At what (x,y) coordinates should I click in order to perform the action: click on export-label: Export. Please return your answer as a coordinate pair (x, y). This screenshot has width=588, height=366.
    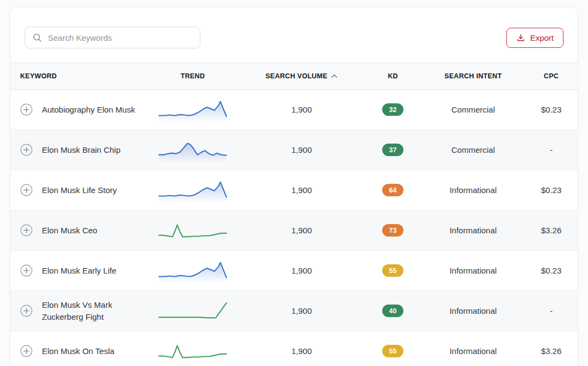
    Looking at the image, I should click on (542, 38).